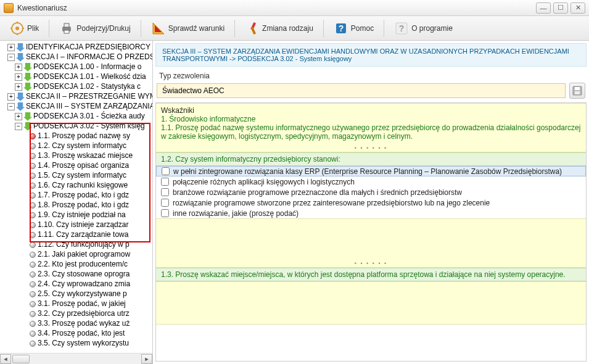 The height and width of the screenshot is (364, 589). I want to click on scroll-thumb, so click(21, 359).